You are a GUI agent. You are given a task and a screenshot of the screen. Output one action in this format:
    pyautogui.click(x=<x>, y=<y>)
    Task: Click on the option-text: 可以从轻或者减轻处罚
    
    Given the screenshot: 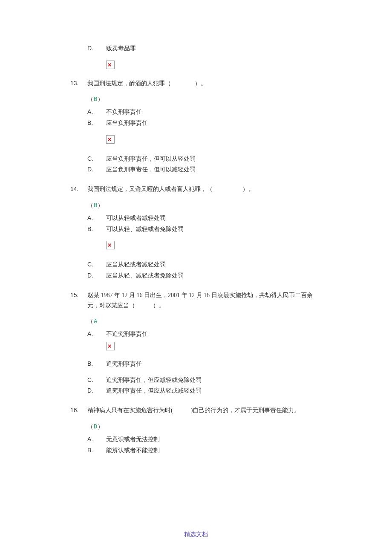 What is the action you would take?
    pyautogui.click(x=214, y=218)
    